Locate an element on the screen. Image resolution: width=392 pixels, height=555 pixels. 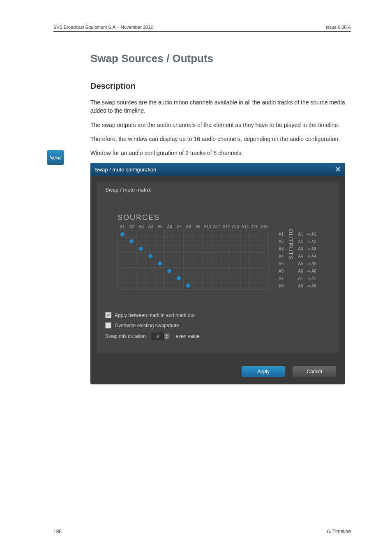
swap-matrix-grid is located at coordinates (193, 260).